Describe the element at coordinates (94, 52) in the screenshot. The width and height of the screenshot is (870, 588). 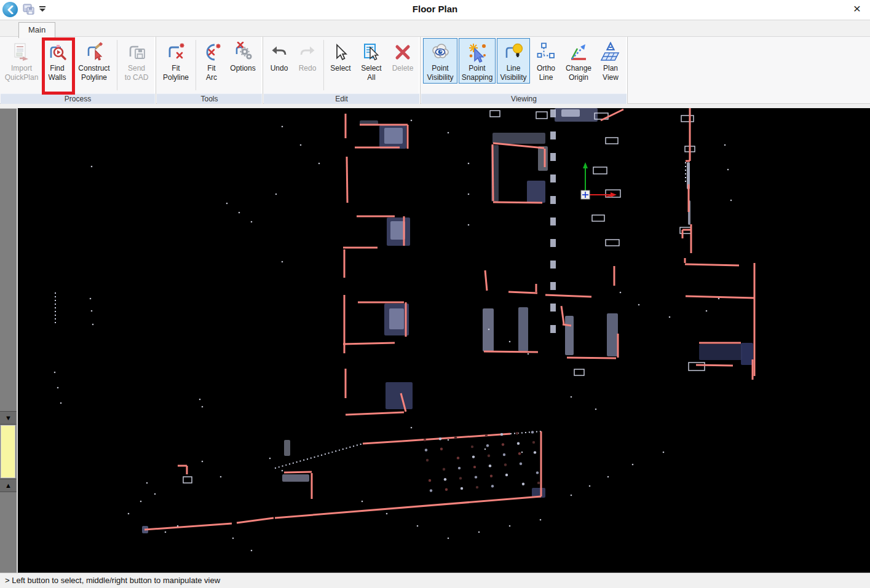
I see `construct-polyline-icon` at that location.